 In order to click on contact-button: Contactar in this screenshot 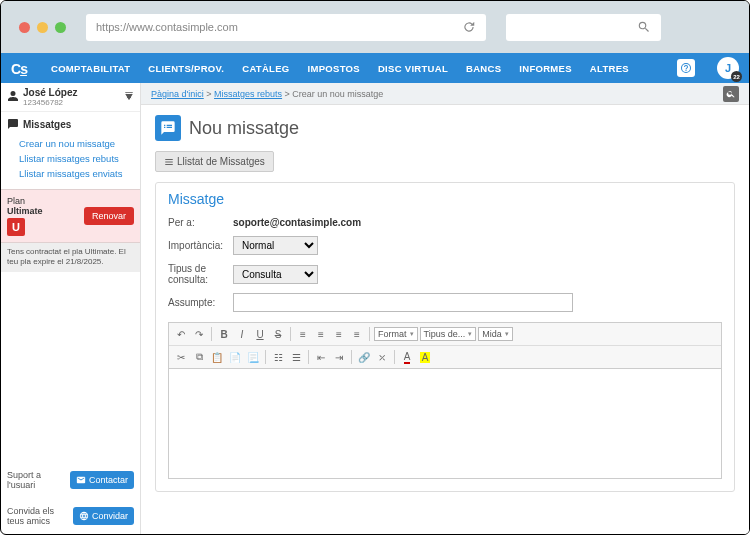, I will do `click(102, 480)`.